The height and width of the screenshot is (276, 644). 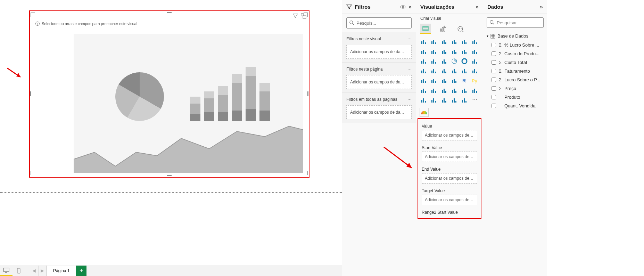 What do you see at coordinates (403, 7) in the screenshot?
I see `eye-icon` at bounding box center [403, 7].